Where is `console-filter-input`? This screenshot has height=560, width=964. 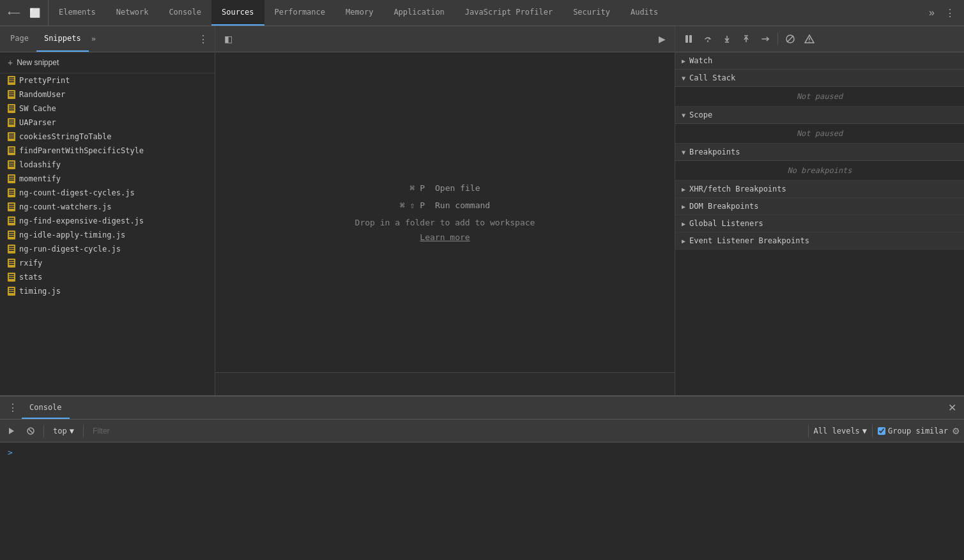
console-filter-input is located at coordinates (446, 431).